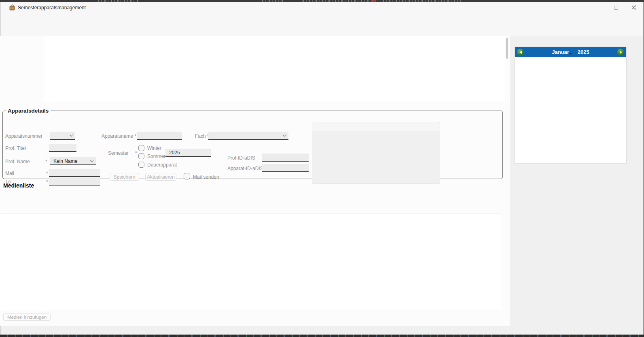  I want to click on prof-id-adis-input, so click(285, 158).